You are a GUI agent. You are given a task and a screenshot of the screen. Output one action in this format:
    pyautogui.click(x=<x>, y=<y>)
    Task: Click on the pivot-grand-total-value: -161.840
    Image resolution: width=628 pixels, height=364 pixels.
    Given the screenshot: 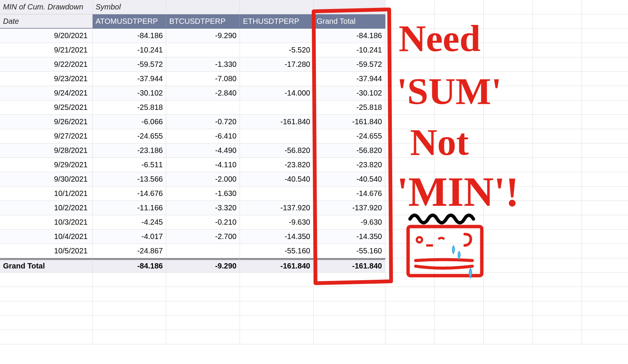 What is the action you would take?
    pyautogui.click(x=350, y=265)
    